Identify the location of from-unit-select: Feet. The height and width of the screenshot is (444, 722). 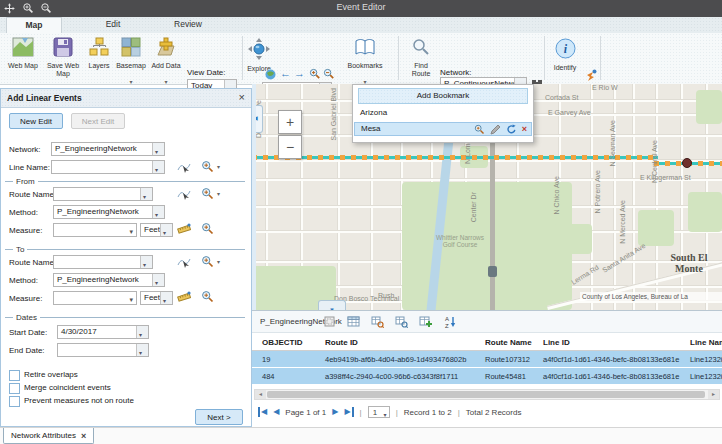
(156, 230).